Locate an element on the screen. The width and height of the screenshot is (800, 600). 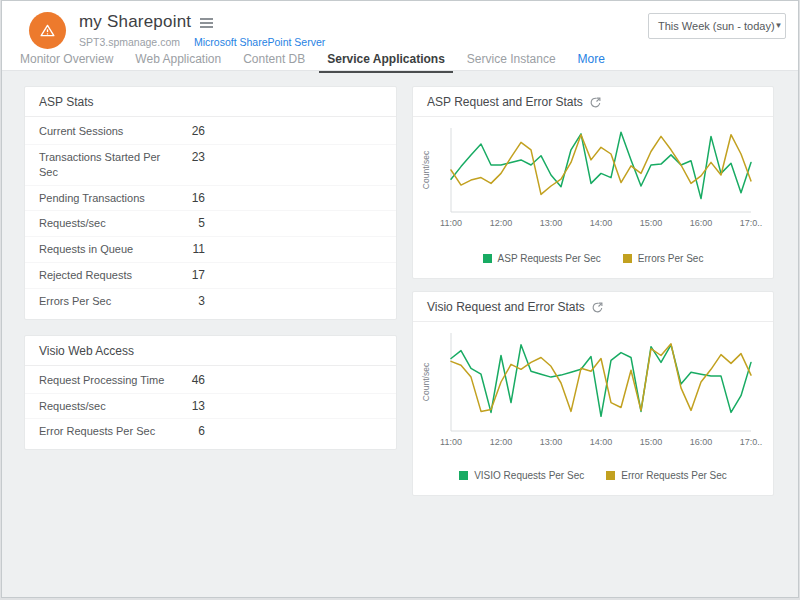
warning-triangle-icon is located at coordinates (48, 30).